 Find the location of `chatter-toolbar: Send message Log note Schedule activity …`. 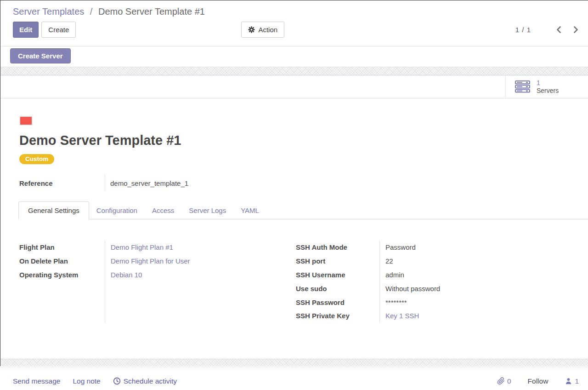

chatter-toolbar: Send message Log note Schedule activity … is located at coordinates (294, 378).